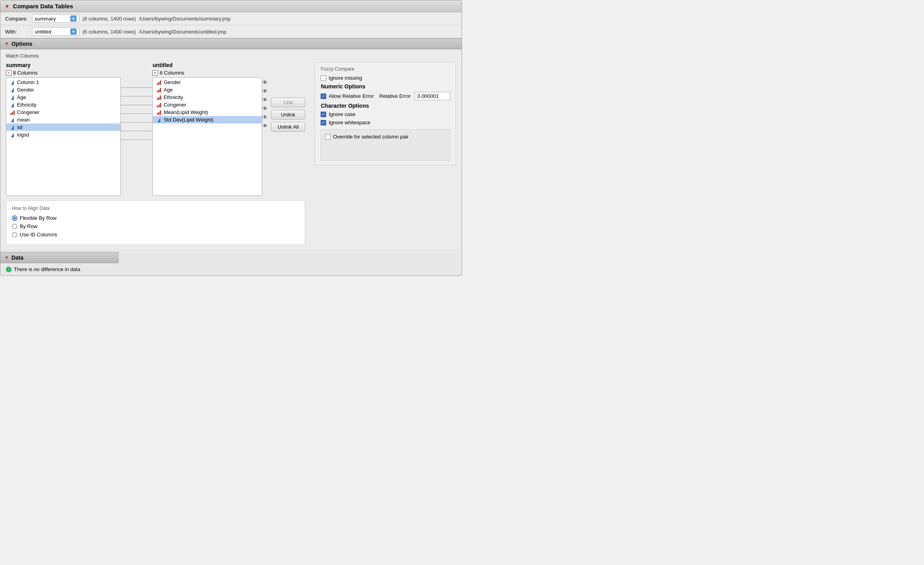  What do you see at coordinates (15, 218) in the screenshot?
I see `radio-flexible-btn` at bounding box center [15, 218].